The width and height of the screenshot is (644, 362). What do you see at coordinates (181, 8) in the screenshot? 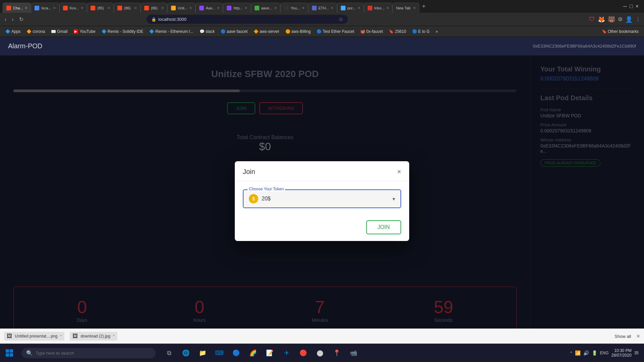
I see `tab-unti: Unti... ×` at bounding box center [181, 8].